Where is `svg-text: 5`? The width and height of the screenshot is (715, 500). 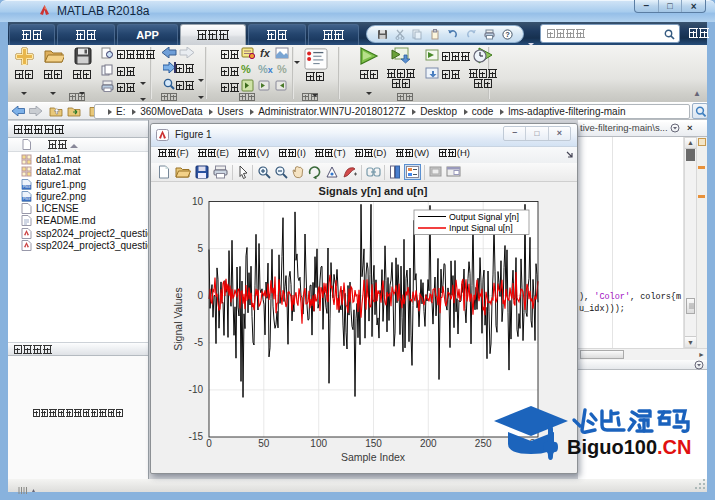 svg-text: 5 is located at coordinates (200, 248).